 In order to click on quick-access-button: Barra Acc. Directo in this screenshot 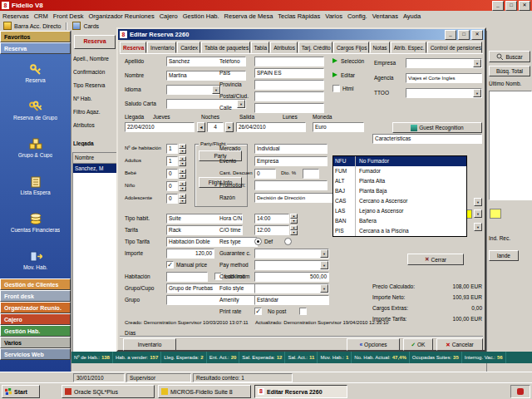, I will do `click(32, 27)`.